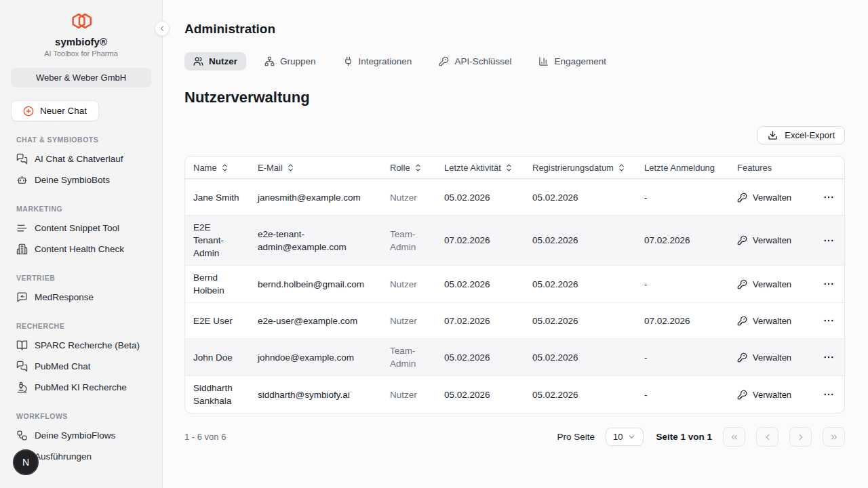  Describe the element at coordinates (515, 61) in the screenshot. I see `admin-tabs: Nutzer Gruppen Integrationen API-Schlüss…` at that location.